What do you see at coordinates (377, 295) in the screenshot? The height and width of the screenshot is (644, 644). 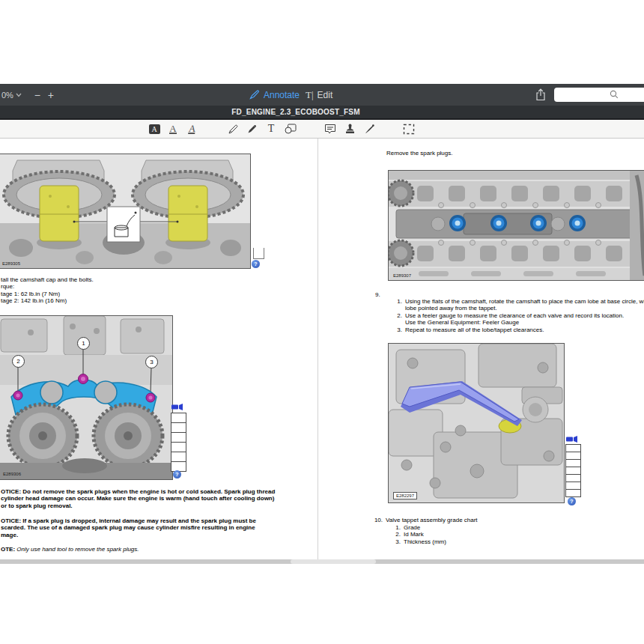 I see `step9-number: 9.` at bounding box center [377, 295].